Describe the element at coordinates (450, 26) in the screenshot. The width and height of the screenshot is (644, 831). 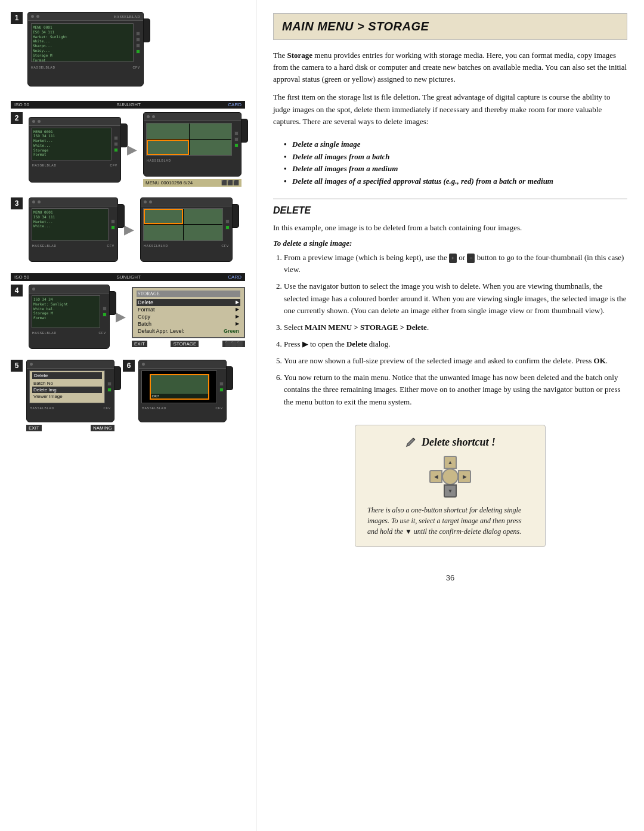
I see `section-title: MAIN MENU > STORAGE` at that location.